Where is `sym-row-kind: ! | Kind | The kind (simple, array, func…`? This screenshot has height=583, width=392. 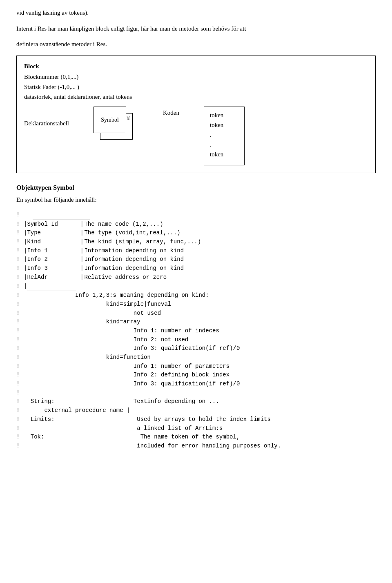 sym-row-kind: ! | Kind | The kind (simple, array, func… is located at coordinates (196, 242).